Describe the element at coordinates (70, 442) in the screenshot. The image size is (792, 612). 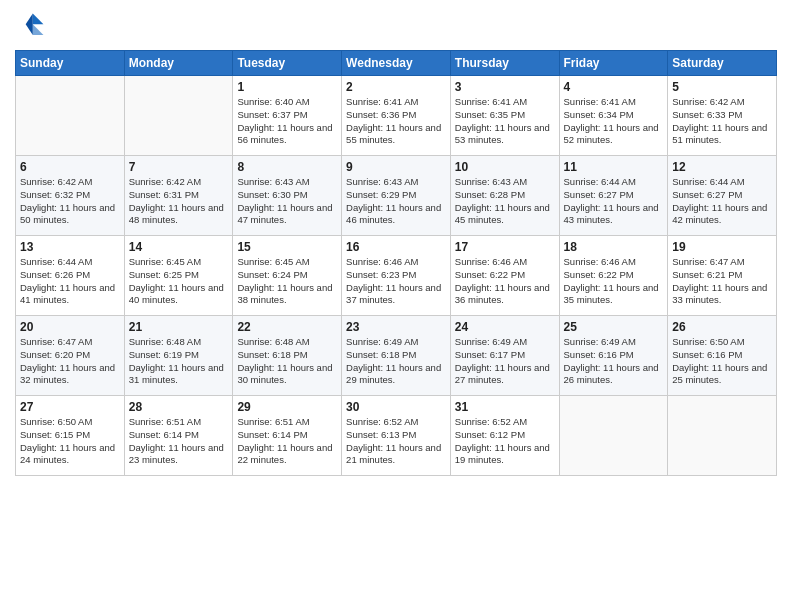
I see `day-info: Sunrise: 6:50 AM Sunset: 6:15 PM Dayligh…` at that location.